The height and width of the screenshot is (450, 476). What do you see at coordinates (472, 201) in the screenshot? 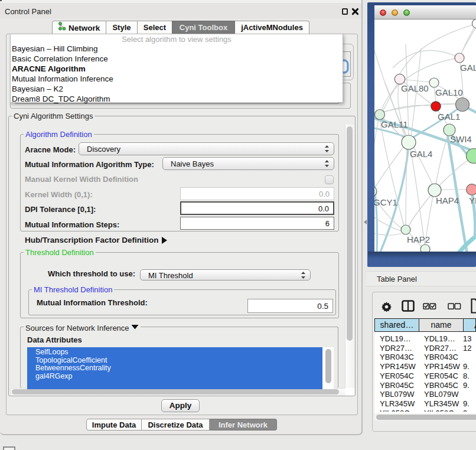
I see `svg-text: YB` at bounding box center [472, 201].